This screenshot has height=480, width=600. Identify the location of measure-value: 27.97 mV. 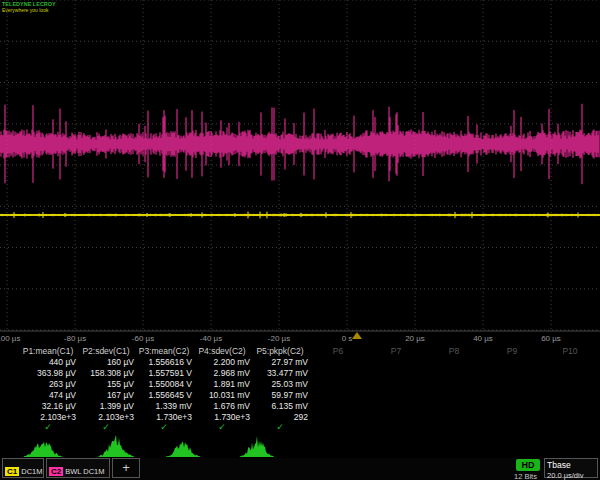
(280, 362).